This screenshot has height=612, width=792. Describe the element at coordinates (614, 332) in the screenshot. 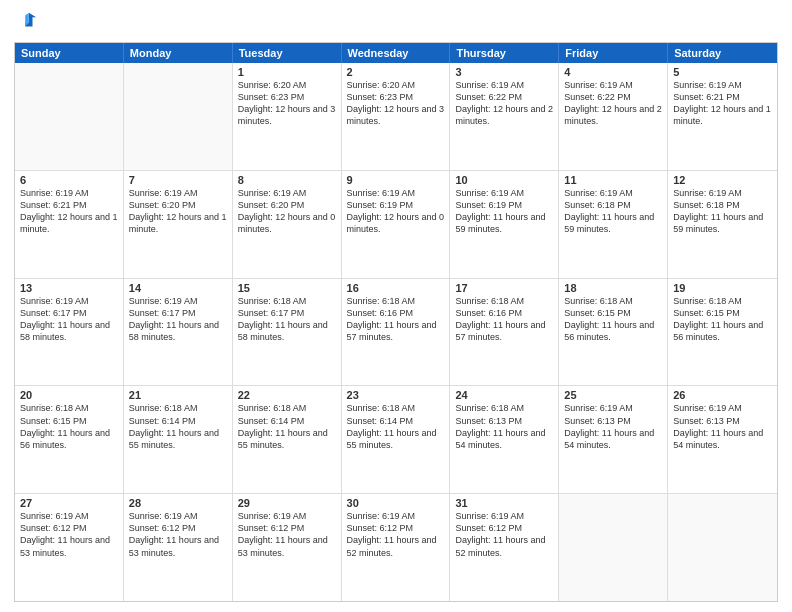

I see `day-cell-18: 18Sunrise: 6:18 AMSunset: 6:15 PMDayligh…` at that location.